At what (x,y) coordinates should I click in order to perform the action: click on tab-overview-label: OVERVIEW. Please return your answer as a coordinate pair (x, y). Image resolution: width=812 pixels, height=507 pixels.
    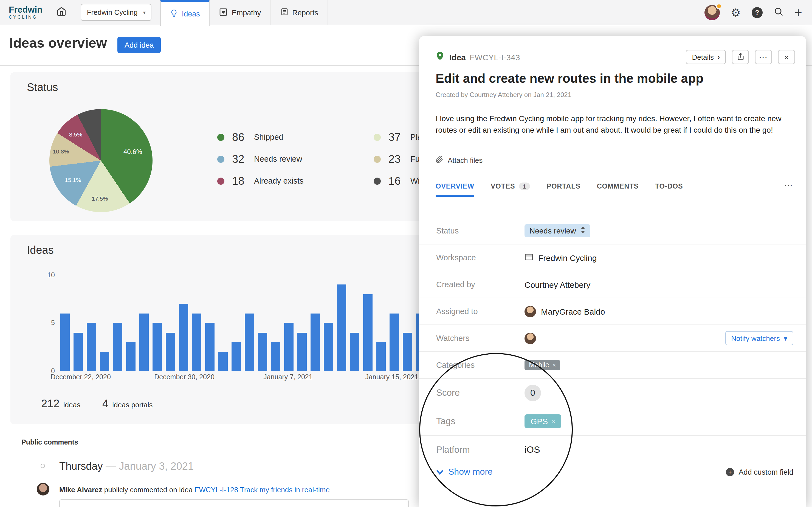
    Looking at the image, I should click on (455, 186).